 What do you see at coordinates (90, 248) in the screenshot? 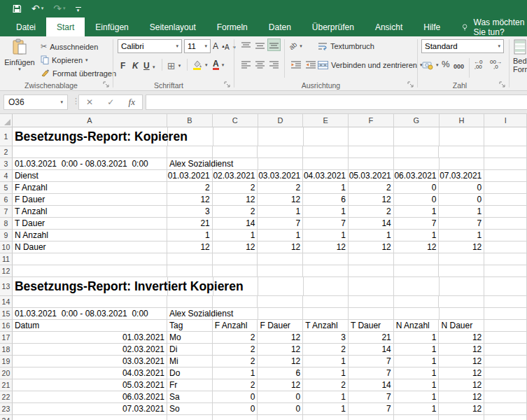
I see `cell-A10: N Dauer` at bounding box center [90, 248].